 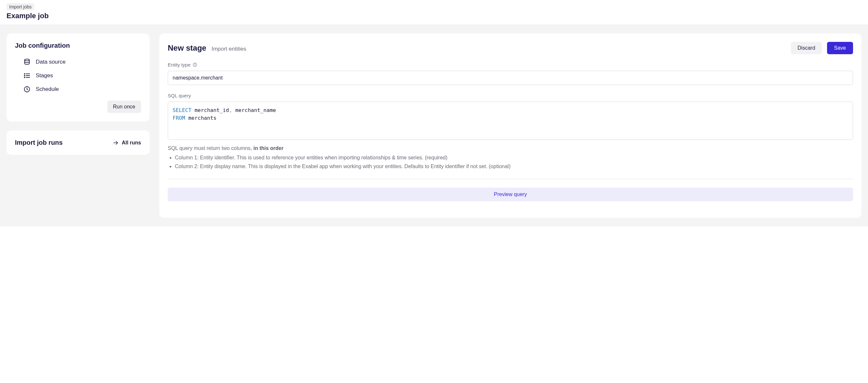 I want to click on help-item: Column 1: Entity identifier. This is use…, so click(x=514, y=158).